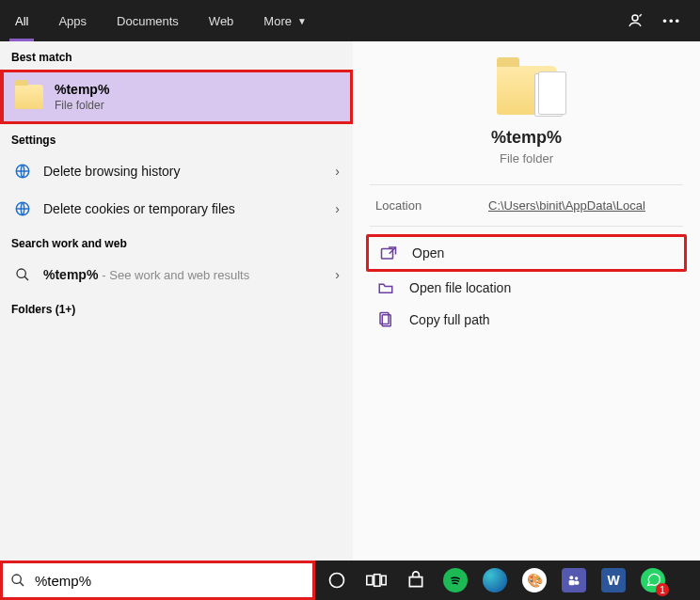  Describe the element at coordinates (167, 581) in the screenshot. I see `search-input` at that location.